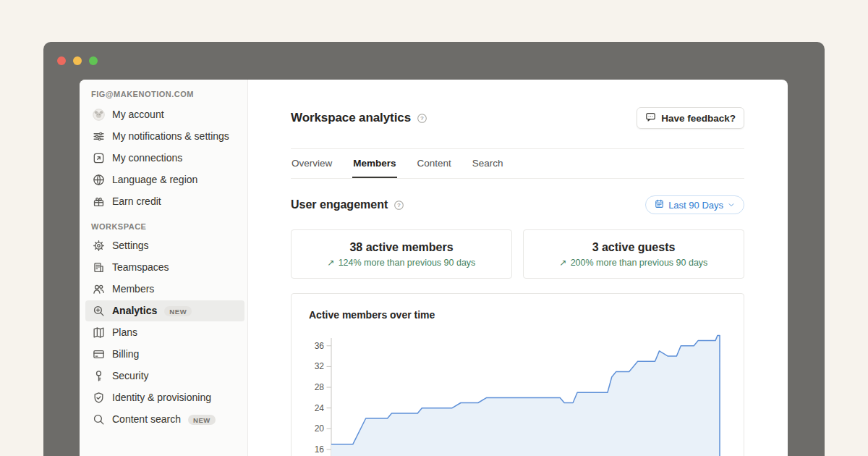  Describe the element at coordinates (694, 205) in the screenshot. I see `date-range-dropdown: Last 90 Days` at that location.